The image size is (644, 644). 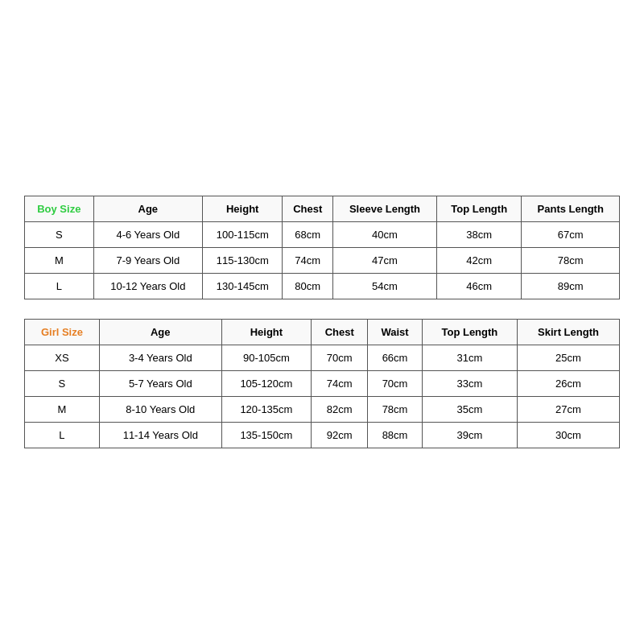 I want to click on girl-size-label: Girl Size, so click(x=62, y=332).